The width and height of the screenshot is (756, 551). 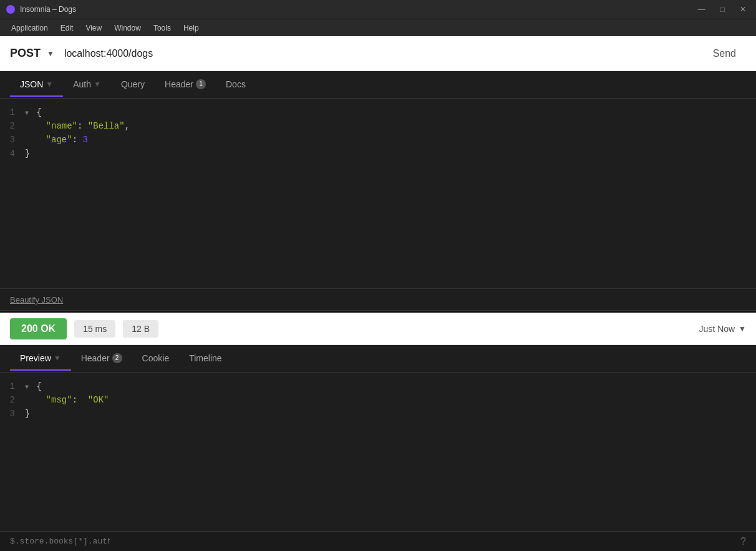 I want to click on line-content-4: }, so click(x=27, y=154).